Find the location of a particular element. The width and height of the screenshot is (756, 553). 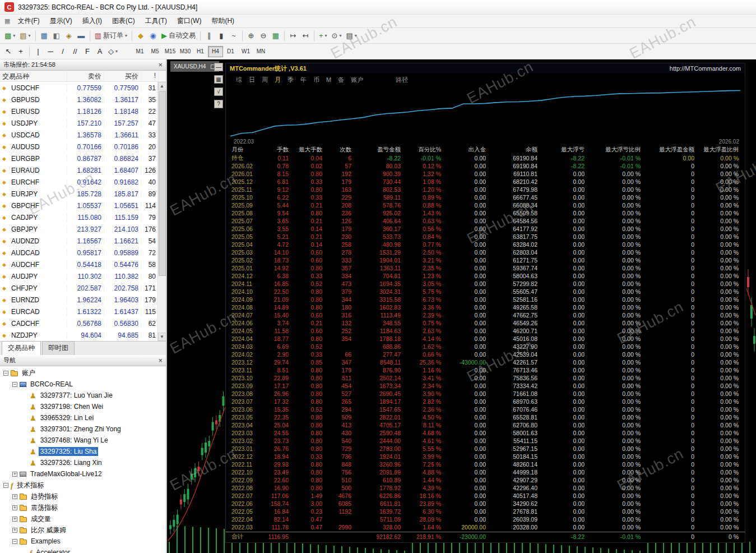

periods-button: ⊙▾ is located at coordinates (337, 36).